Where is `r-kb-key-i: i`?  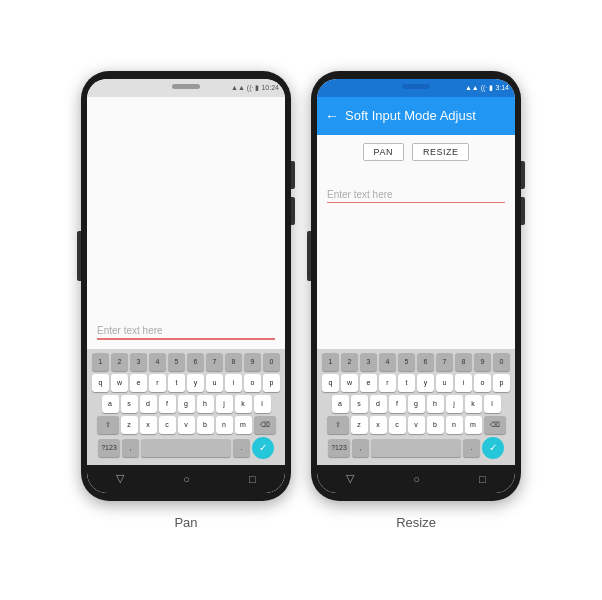
r-kb-key-i: i is located at coordinates (464, 383).